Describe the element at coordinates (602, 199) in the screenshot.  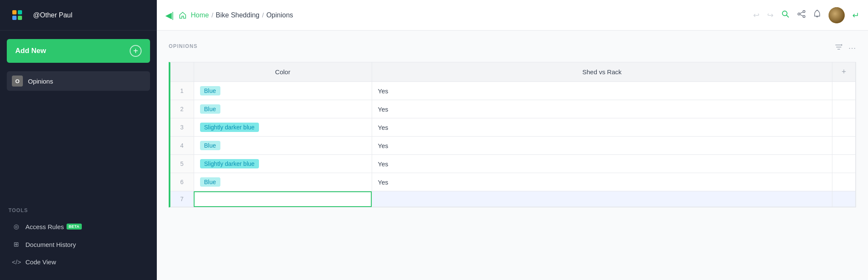
I see `cell-shed` at that location.